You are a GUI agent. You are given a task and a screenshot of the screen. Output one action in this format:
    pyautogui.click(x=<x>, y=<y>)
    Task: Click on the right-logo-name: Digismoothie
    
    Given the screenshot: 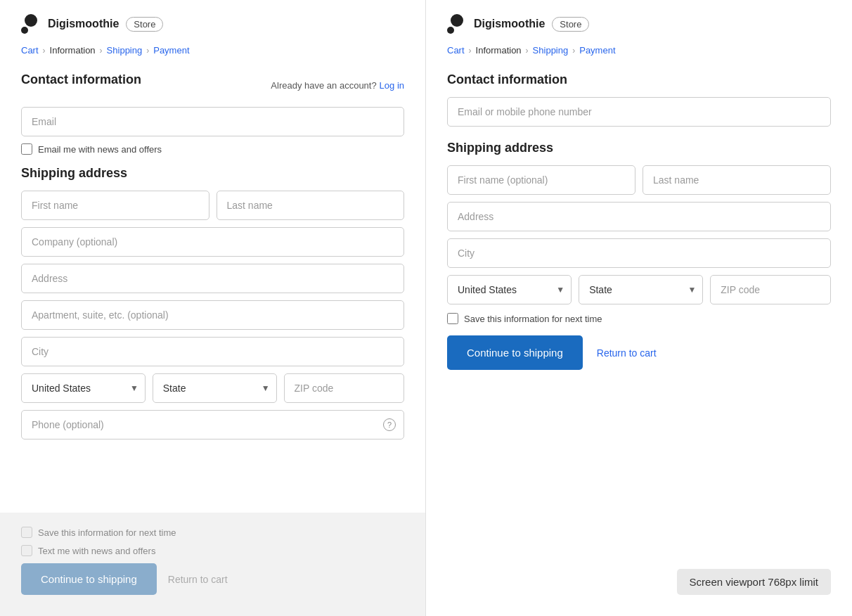 What is the action you would take?
    pyautogui.click(x=509, y=24)
    